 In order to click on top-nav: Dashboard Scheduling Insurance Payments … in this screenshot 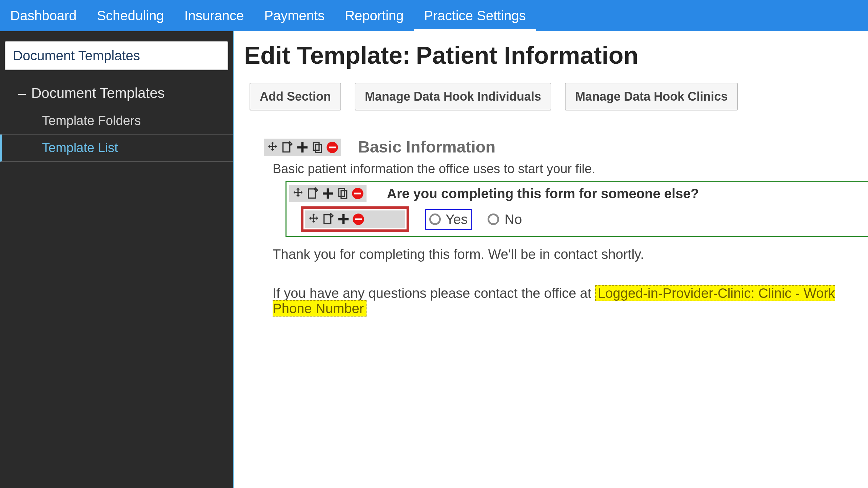, I will do `click(434, 16)`.